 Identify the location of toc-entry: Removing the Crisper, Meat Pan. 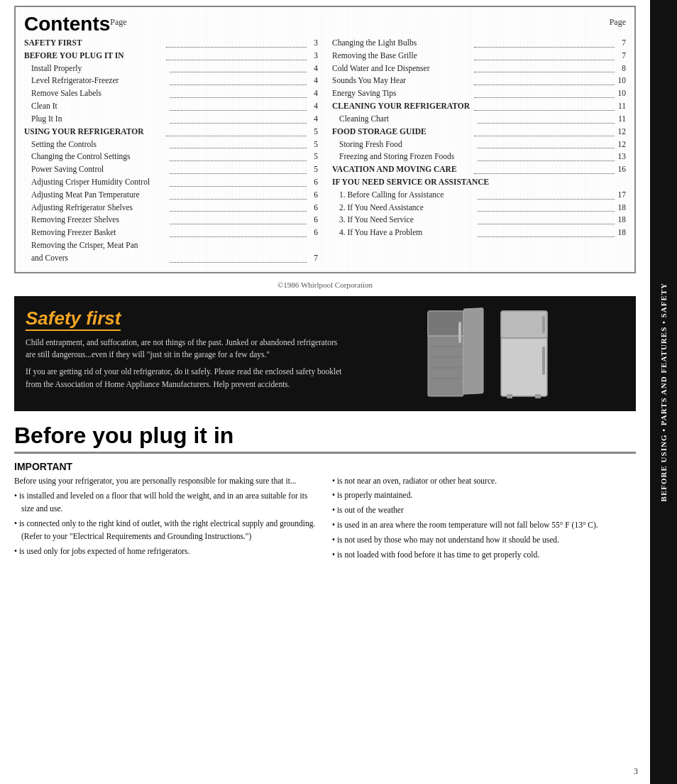
(171, 246).